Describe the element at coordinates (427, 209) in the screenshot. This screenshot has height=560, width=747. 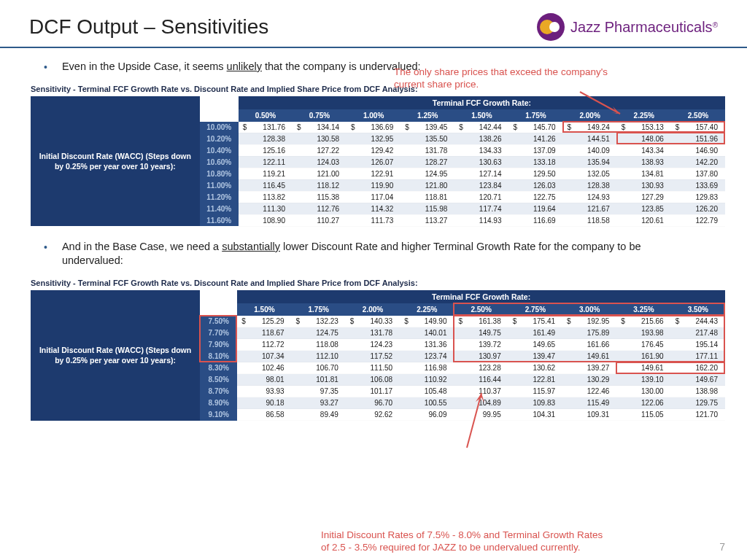
I see `cell: 115.98` at that location.